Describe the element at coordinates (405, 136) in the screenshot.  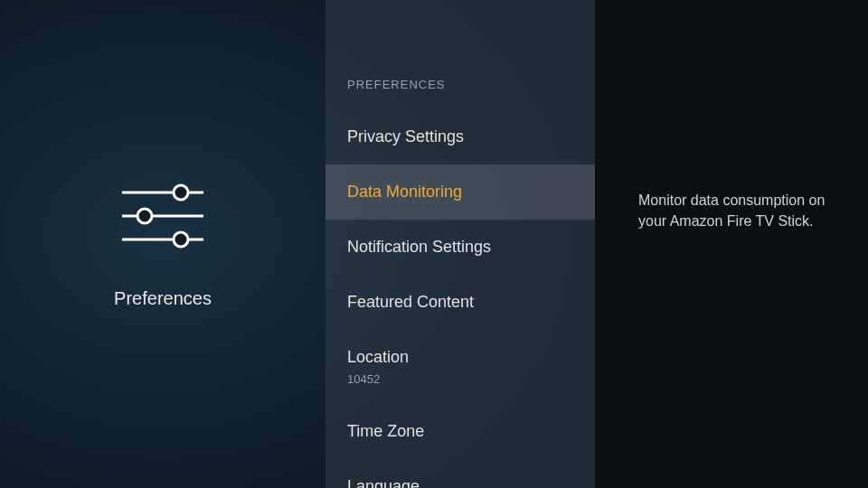
I see `menu-item-label: Privacy Settings` at that location.